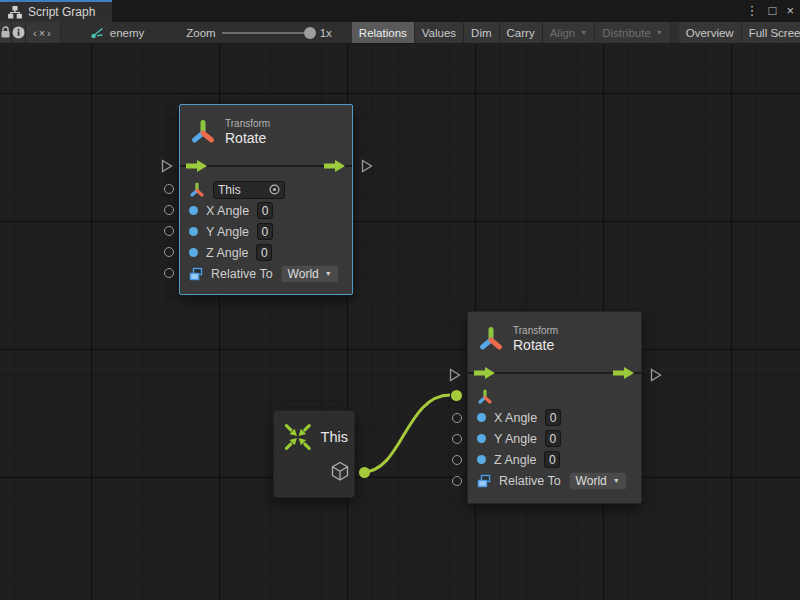  Describe the element at coordinates (266, 190) in the screenshot. I see `target-row: This` at that location.